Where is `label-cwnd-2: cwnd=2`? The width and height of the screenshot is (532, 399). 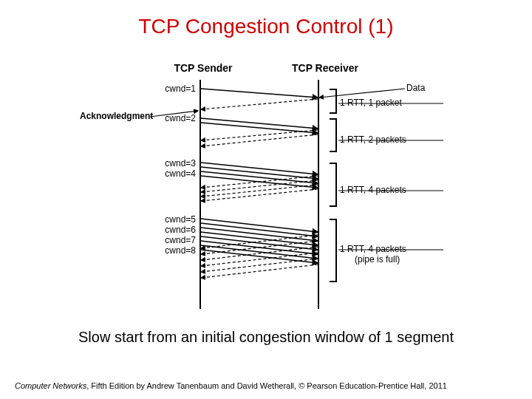 label-cwnd-2: cwnd=2 is located at coordinates (177, 118).